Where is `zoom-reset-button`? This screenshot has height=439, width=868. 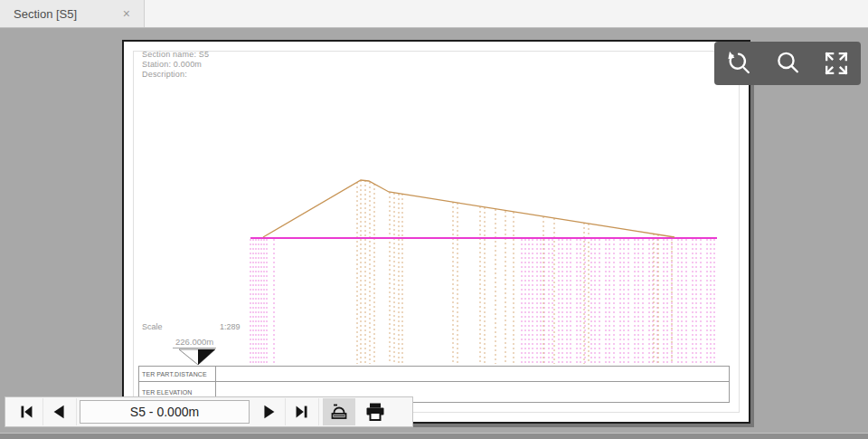 zoom-reset-button is located at coordinates (739, 63).